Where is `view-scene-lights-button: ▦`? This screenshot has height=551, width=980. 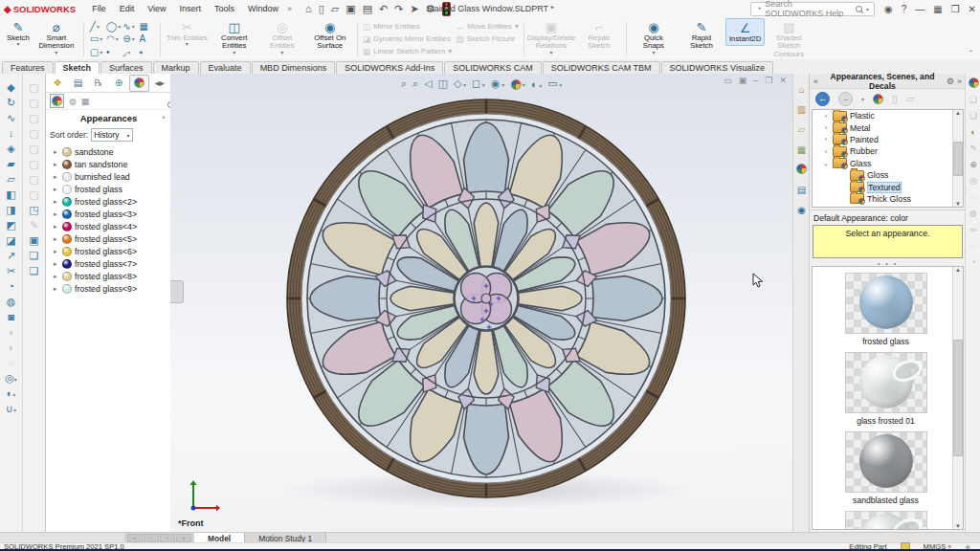 view-scene-lights-button: ▦ is located at coordinates (86, 101).